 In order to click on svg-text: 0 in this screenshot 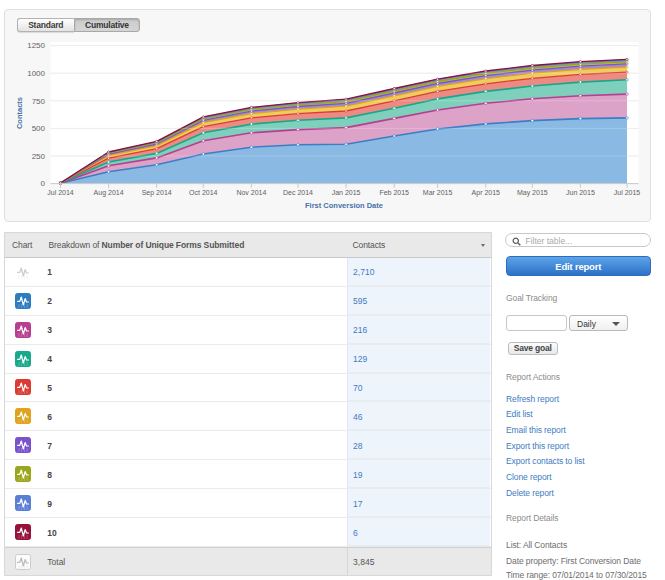, I will do `click(44, 184)`.